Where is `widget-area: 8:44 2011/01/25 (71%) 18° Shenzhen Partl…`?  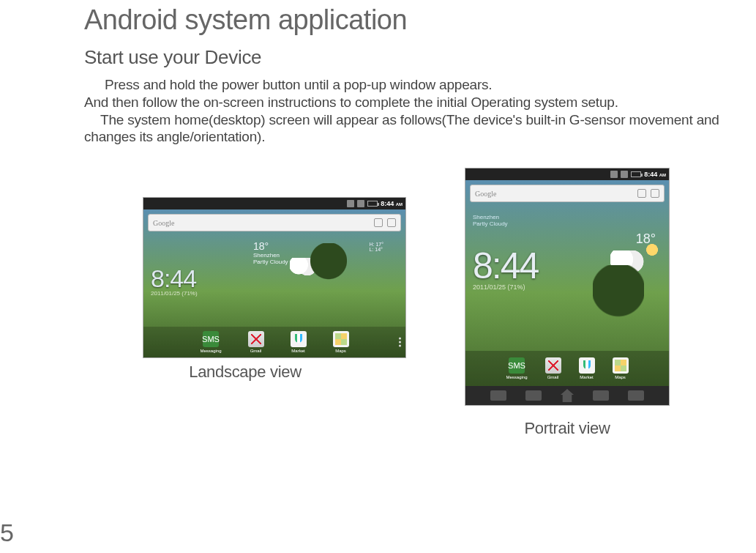 widget-area: 8:44 2011/01/25 (71%) 18° Shenzhen Partl… is located at coordinates (274, 281).